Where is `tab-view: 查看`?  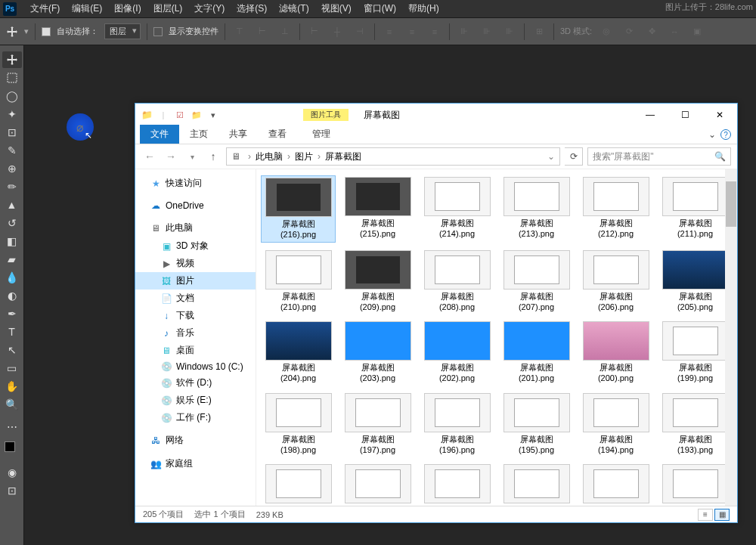
tab-view: 查看 is located at coordinates (277, 135).